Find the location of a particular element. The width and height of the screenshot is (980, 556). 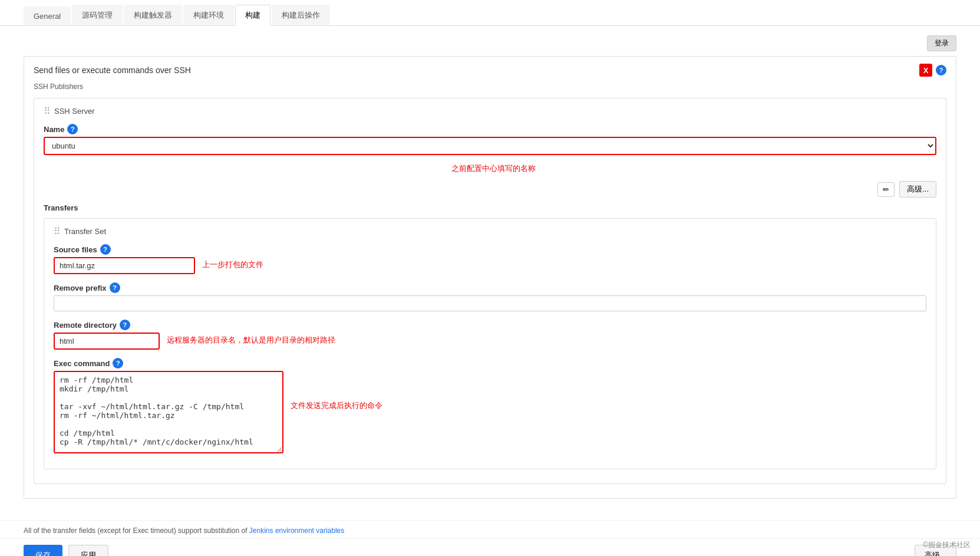

transfer-set-title: Transfer Set is located at coordinates (85, 231).